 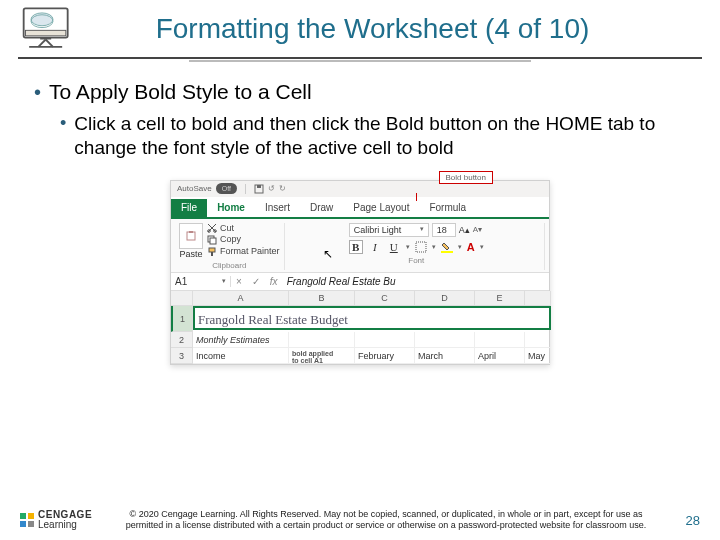 What do you see at coordinates (239, 282) in the screenshot?
I see `cancel-icon: ×` at bounding box center [239, 282].